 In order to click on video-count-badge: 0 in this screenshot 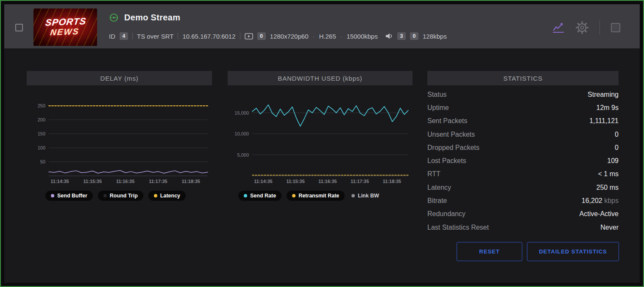, I will do `click(262, 36)`.